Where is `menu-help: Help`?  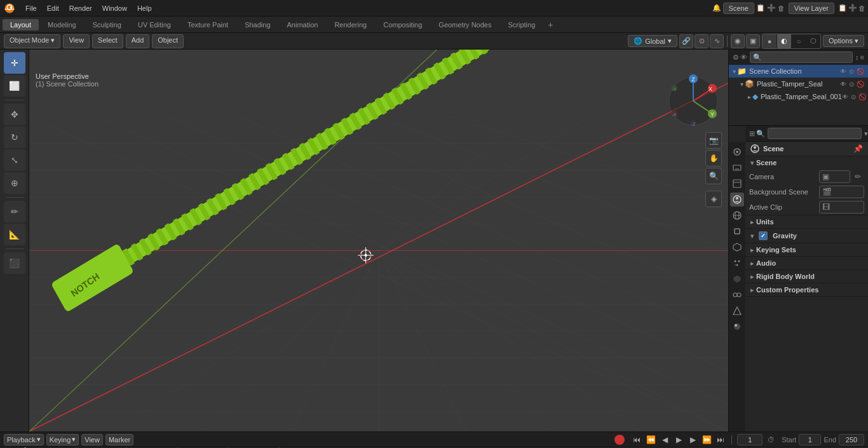
menu-help: Help is located at coordinates (145, 8).